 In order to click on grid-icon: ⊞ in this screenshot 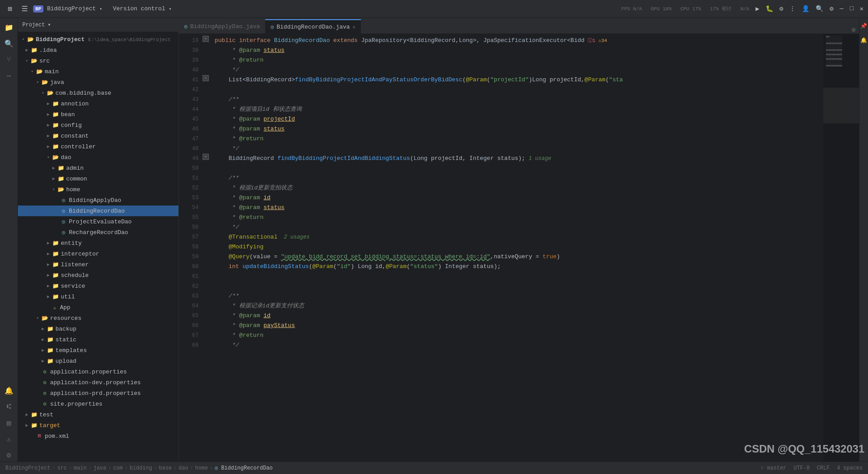, I will do `click(10, 9)`.